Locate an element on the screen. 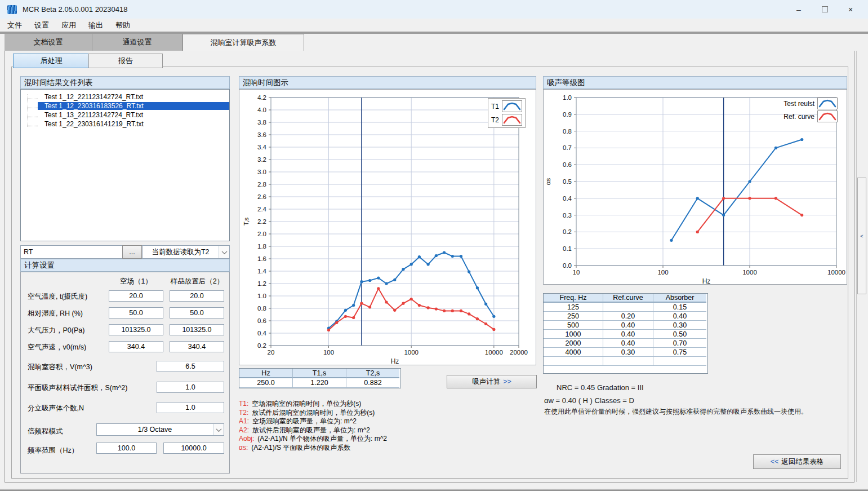 The height and width of the screenshot is (491, 868). minimize-icon: – is located at coordinates (799, 10).